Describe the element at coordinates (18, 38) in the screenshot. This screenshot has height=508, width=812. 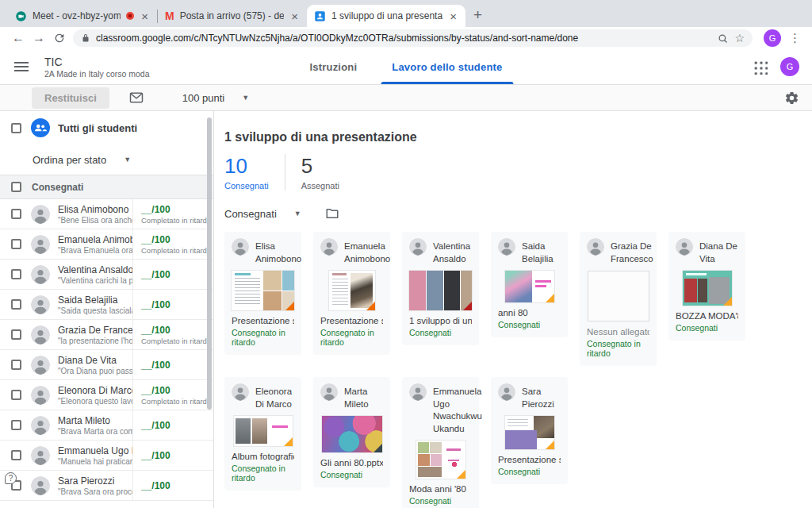
I see `back-icon: ←` at that location.